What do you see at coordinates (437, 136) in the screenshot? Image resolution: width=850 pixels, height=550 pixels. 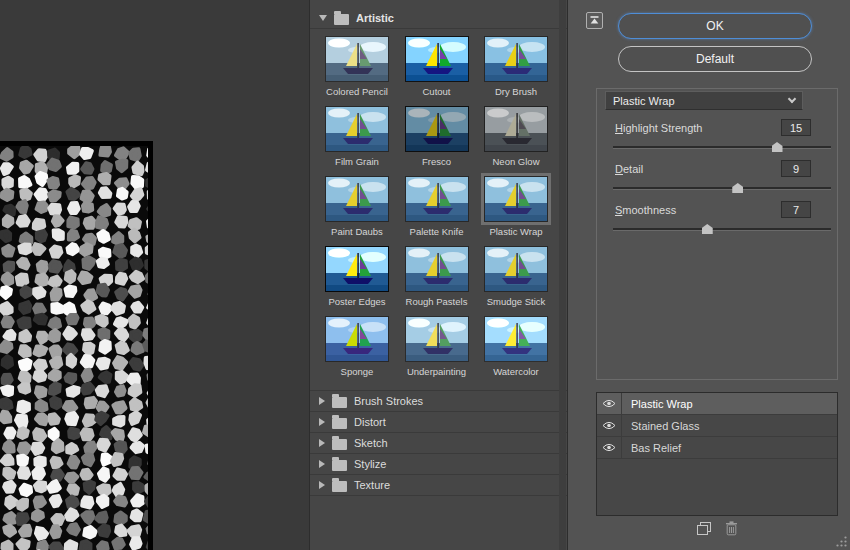 I see `filter-thumb-fresco: Fresco` at bounding box center [437, 136].